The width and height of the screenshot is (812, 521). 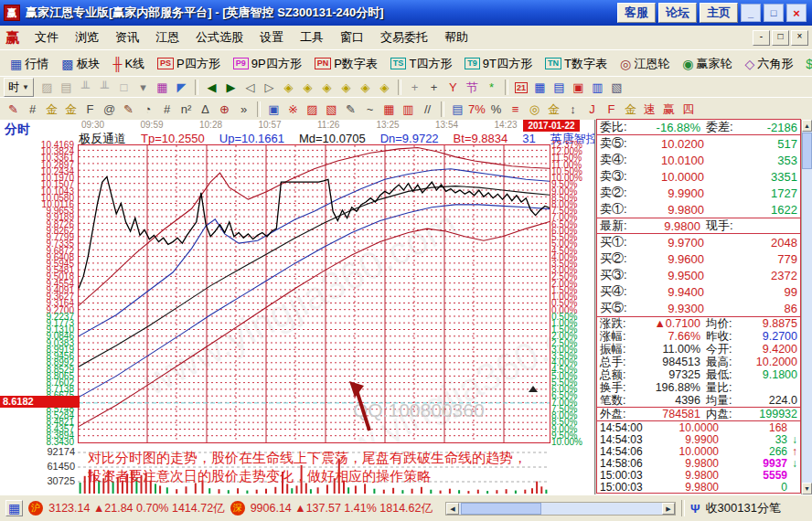 I want to click on toolbar-item-赢家轮: ◉赢家轮, so click(x=707, y=64).